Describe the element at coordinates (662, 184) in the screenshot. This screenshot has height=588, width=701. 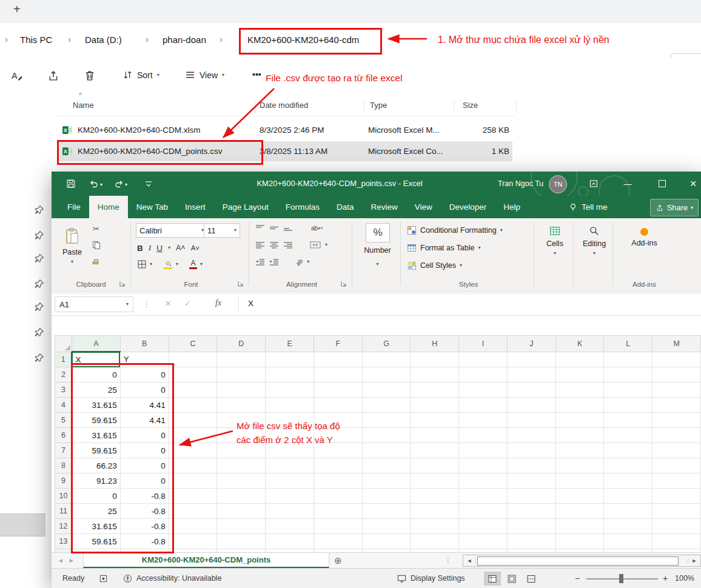
I see `maximize-button` at that location.